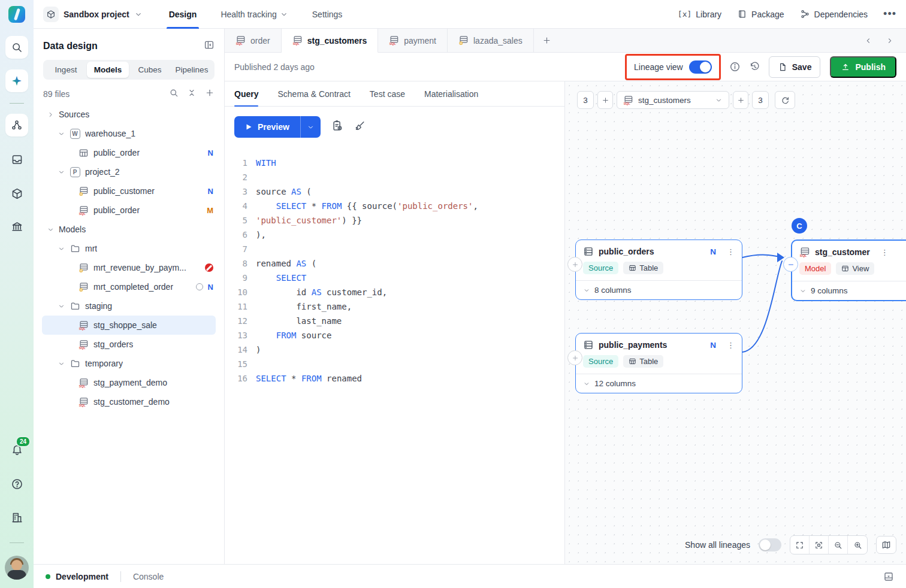 Image resolution: width=906 pixels, height=588 pixels. I want to click on editor-tab-stg_customers: SQLstg_customers, so click(330, 41).